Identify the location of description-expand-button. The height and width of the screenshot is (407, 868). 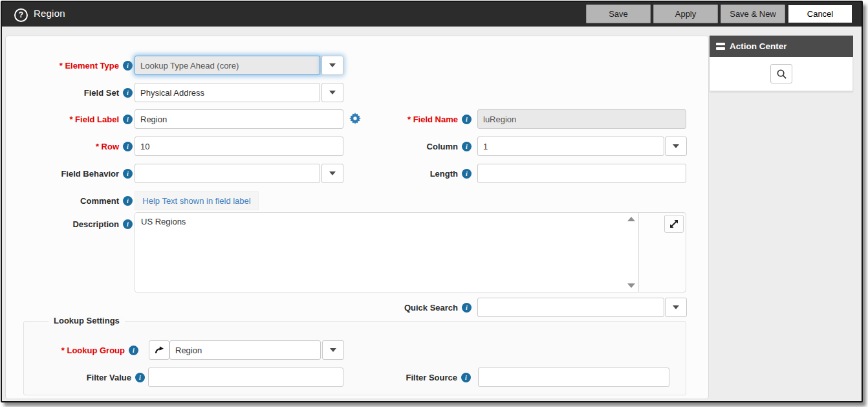
(674, 224).